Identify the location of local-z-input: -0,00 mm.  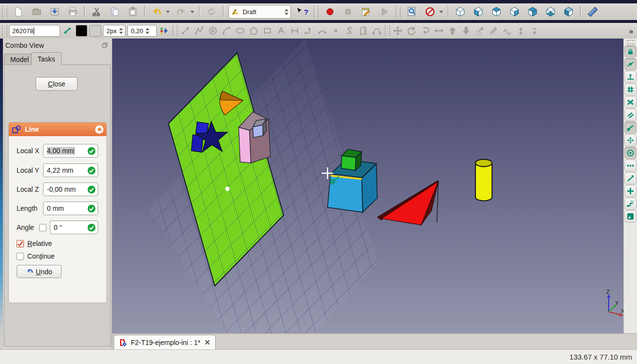
(70, 189).